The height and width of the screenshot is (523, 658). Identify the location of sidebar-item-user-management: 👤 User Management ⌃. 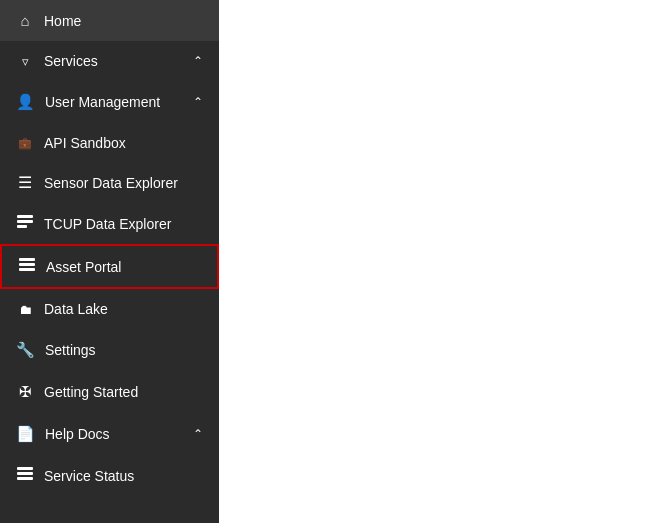
(110, 102).